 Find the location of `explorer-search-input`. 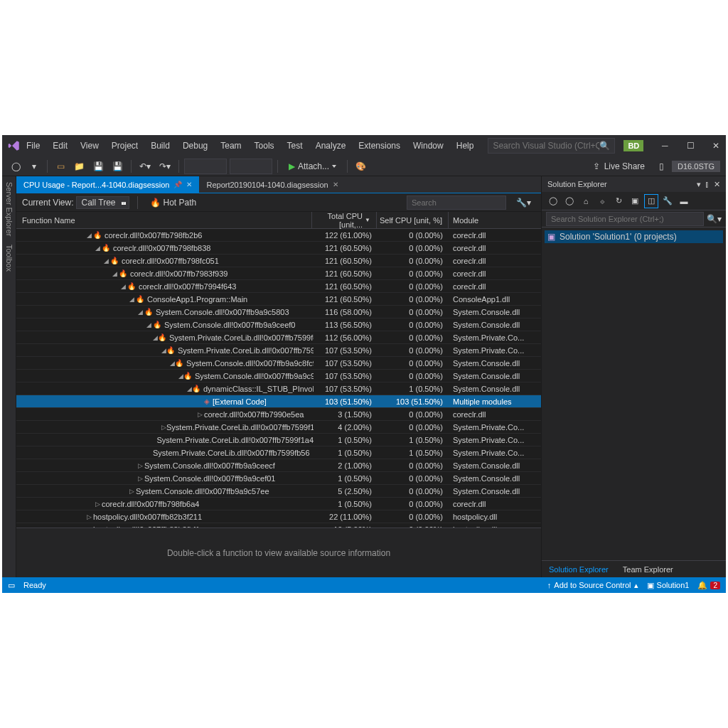

explorer-search-input is located at coordinates (625, 219).